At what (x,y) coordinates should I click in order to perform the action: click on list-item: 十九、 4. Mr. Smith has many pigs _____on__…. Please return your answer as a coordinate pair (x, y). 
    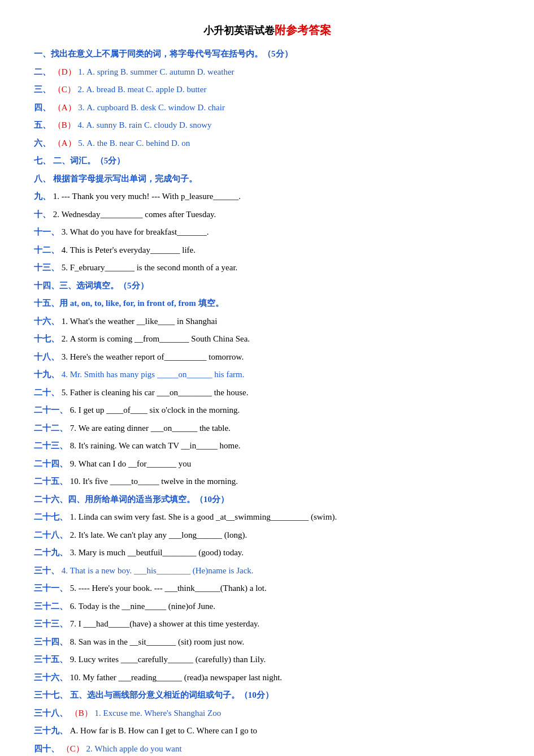
    Looking at the image, I should click on (267, 375).